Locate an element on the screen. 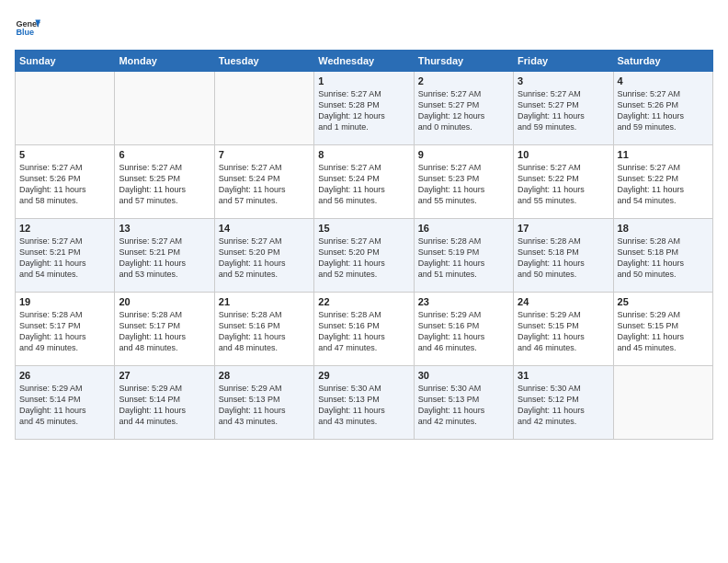  calendar-cell: 12Sunrise: 5:27 AM Sunset: 5:21 PM Dayli… is located at coordinates (65, 256).